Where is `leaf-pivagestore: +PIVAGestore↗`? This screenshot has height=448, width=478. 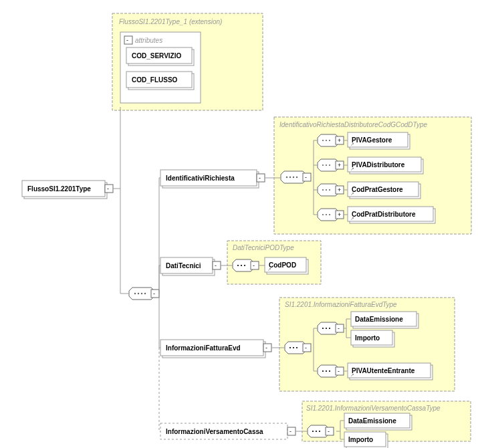
leaf-pivagestore: +PIVAGestore↗ is located at coordinates (364, 140).